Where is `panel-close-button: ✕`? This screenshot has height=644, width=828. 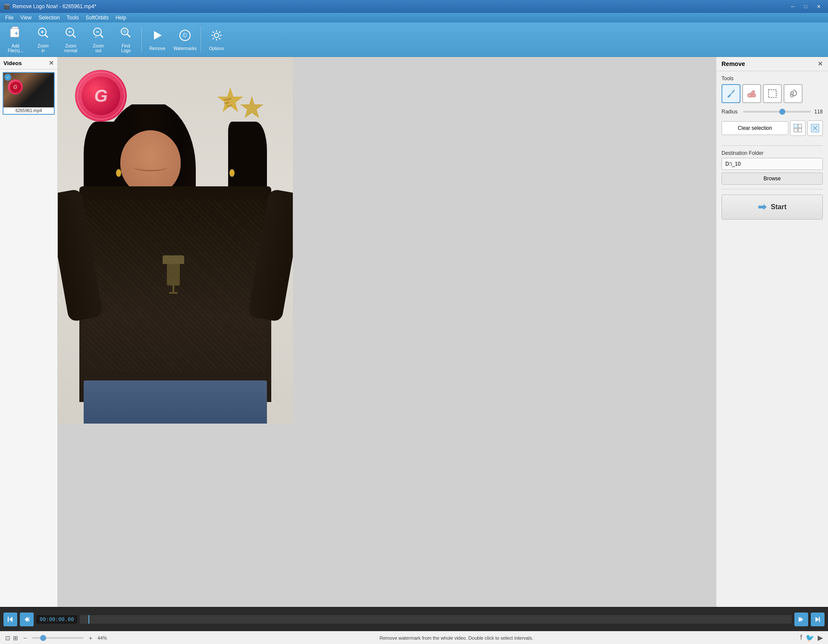 panel-close-button: ✕ is located at coordinates (820, 64).